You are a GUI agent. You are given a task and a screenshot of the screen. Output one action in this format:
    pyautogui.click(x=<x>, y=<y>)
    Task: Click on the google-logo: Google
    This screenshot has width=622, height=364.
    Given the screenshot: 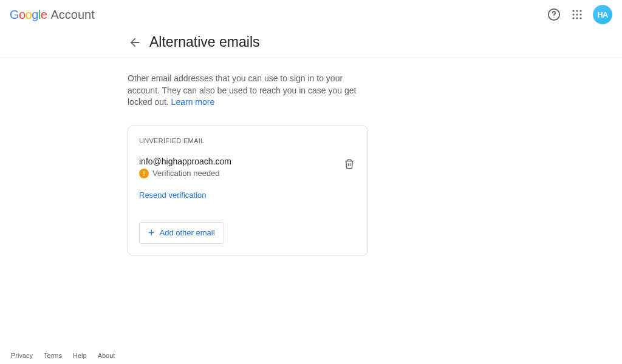 What is the action you would take?
    pyautogui.click(x=29, y=15)
    